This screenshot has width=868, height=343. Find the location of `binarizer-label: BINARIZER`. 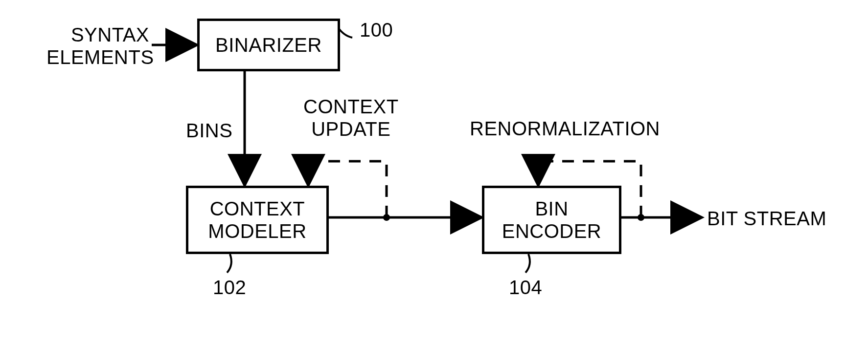

binarizer-label: BINARIZER is located at coordinates (269, 45).